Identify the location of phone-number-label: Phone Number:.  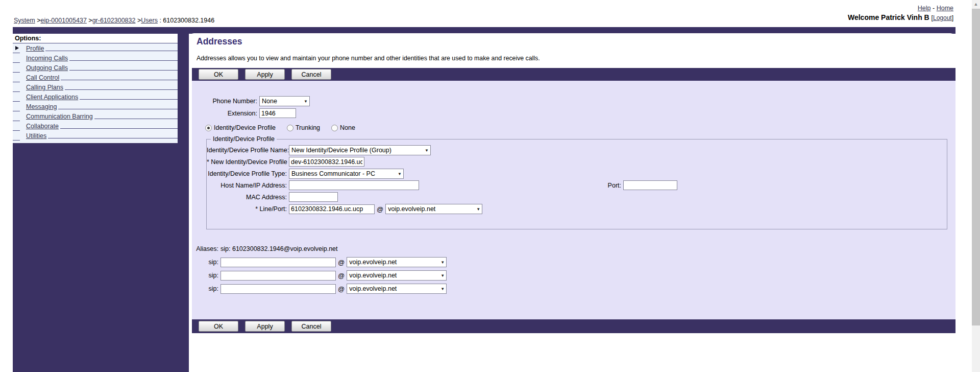
(226, 101).